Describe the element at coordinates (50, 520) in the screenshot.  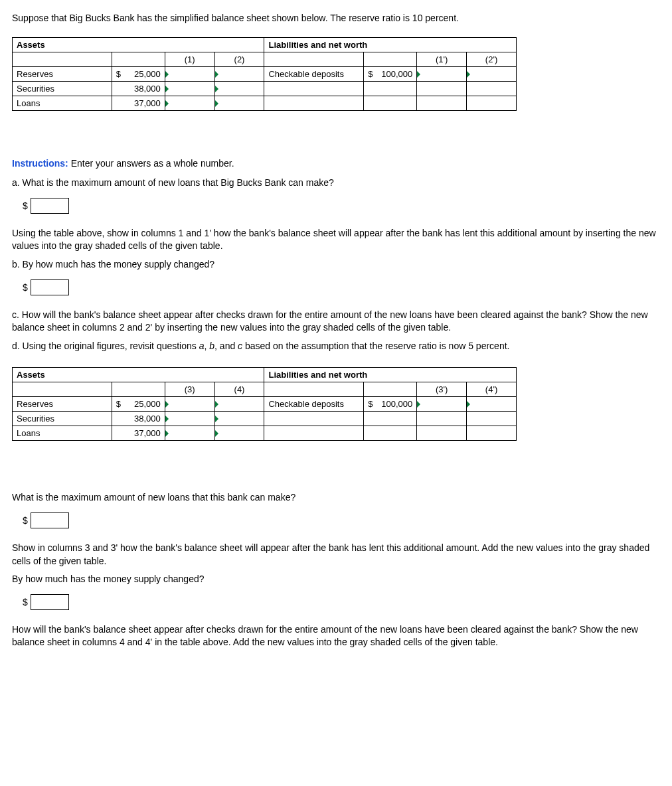
I see `answer-2a-input` at that location.